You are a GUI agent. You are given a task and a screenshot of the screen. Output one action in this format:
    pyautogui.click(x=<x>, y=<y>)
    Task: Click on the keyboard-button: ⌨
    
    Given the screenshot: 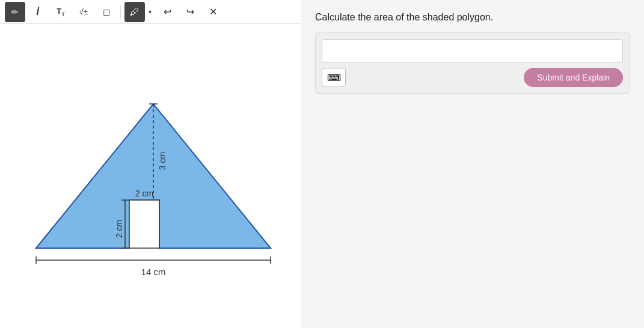 What is the action you would take?
    pyautogui.click(x=334, y=77)
    